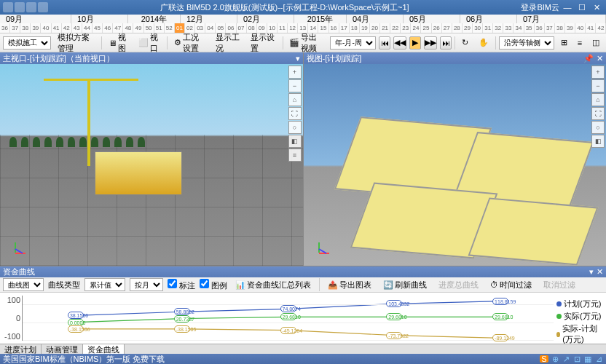 This screenshot has height=364, width=606. Describe the element at coordinates (406, 28) in the screenshot. I see `timeline-day: 23` at that location.